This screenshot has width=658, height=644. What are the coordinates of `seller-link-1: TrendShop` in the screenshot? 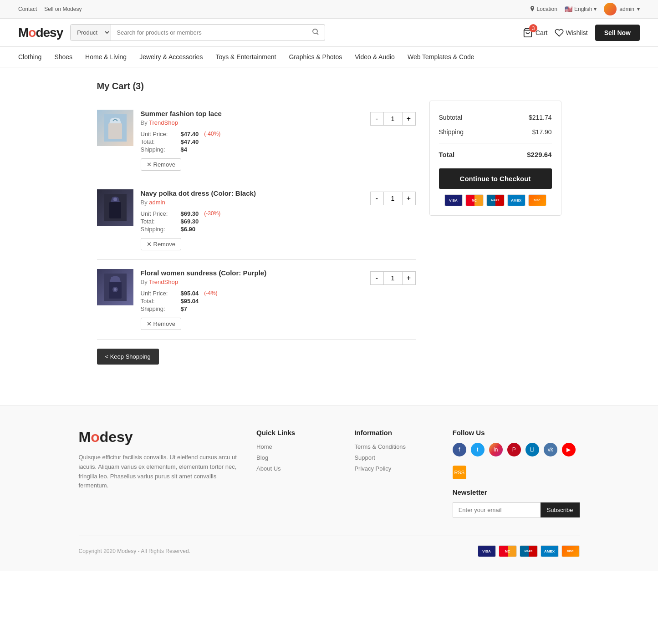 It's located at (163, 123).